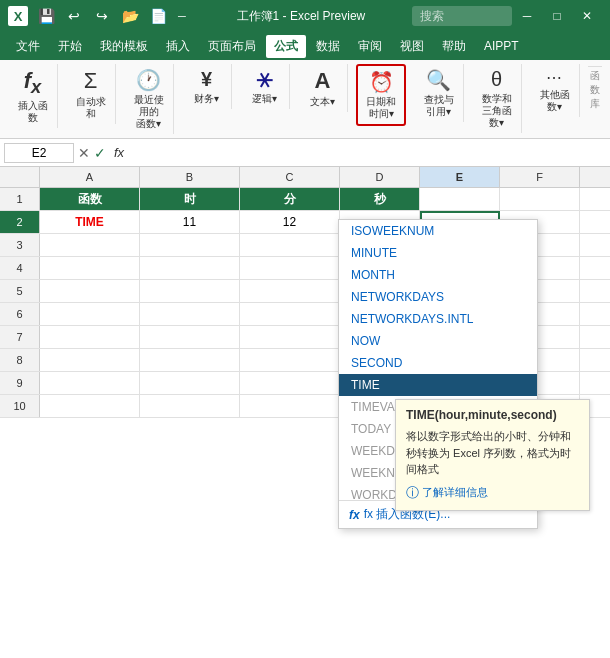  Describe the element at coordinates (178, 46) in the screenshot. I see `menu-insert: 插入` at that location.